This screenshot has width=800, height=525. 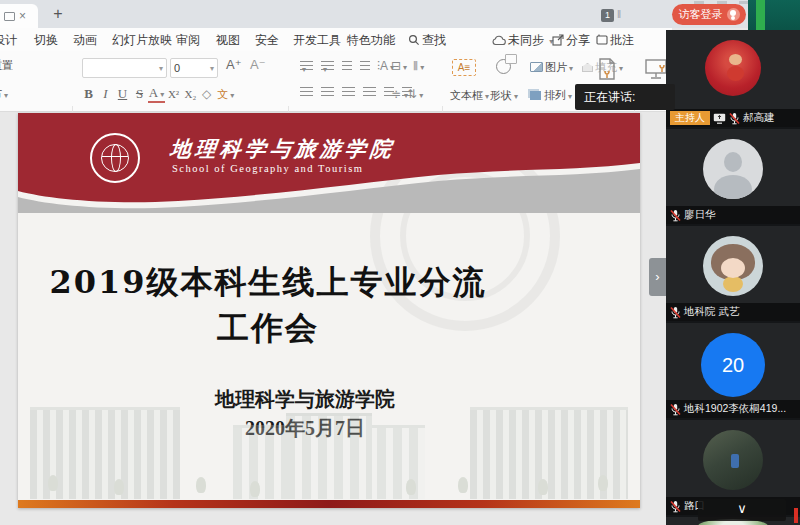 I want to click on document-tools-icon, so click(x=607, y=69).